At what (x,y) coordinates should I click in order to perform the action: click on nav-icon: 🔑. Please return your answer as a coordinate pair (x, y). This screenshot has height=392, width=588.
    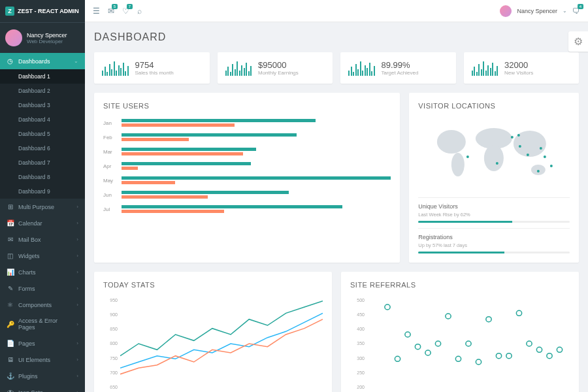
    Looking at the image, I should click on (10, 324).